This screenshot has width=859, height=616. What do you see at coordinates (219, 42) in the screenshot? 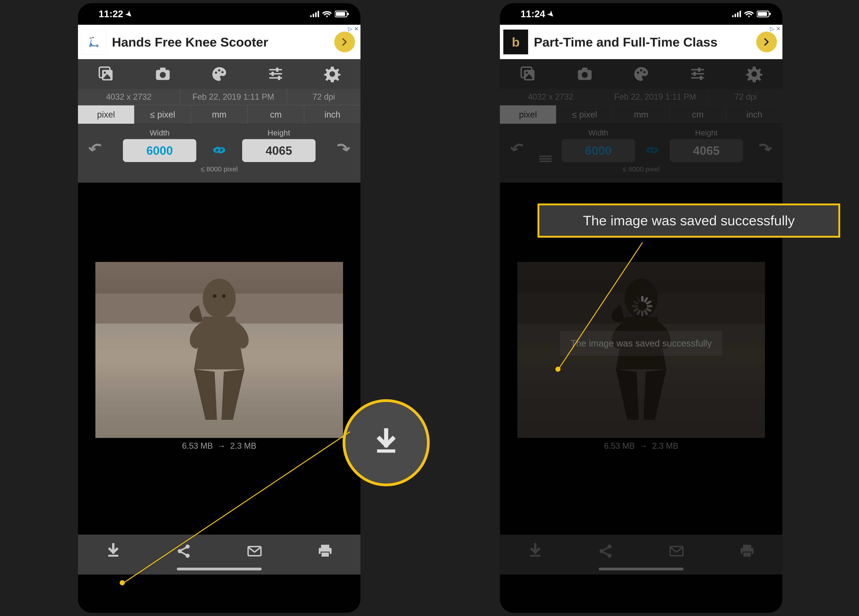
I see `ad-banner: 🛴 Hands Free Knee Scooter ▷✕` at bounding box center [219, 42].